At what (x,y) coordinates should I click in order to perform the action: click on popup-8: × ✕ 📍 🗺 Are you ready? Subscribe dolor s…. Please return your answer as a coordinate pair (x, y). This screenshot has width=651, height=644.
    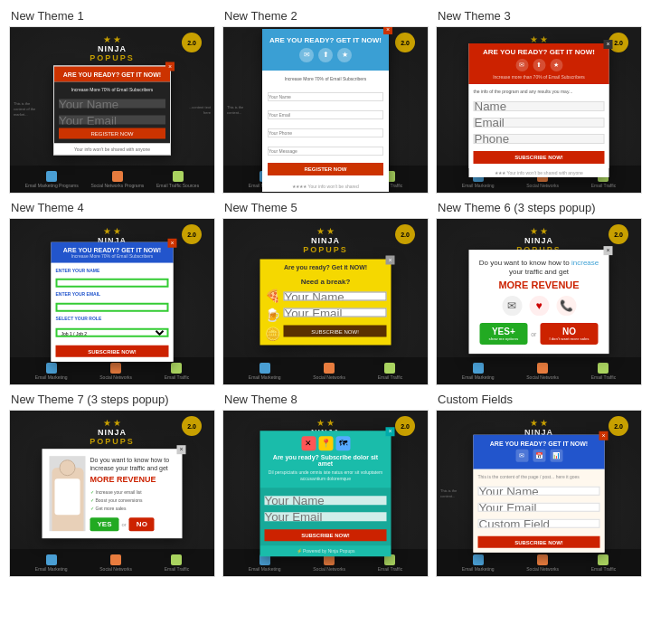
    Looking at the image, I should click on (326, 494).